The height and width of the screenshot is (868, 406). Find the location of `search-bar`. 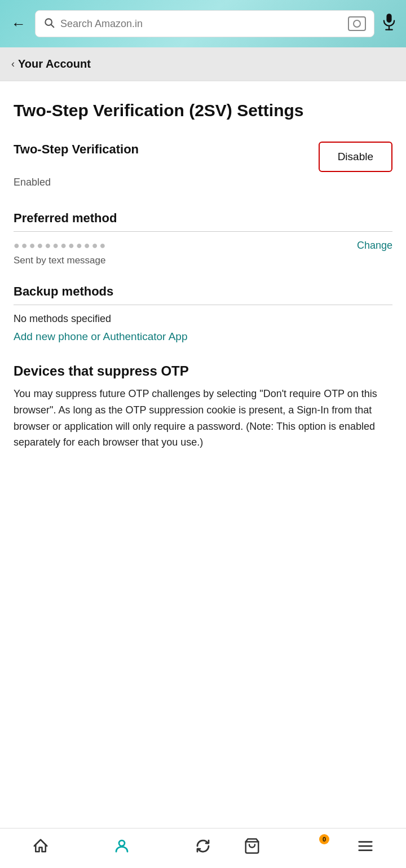

search-bar is located at coordinates (205, 24).